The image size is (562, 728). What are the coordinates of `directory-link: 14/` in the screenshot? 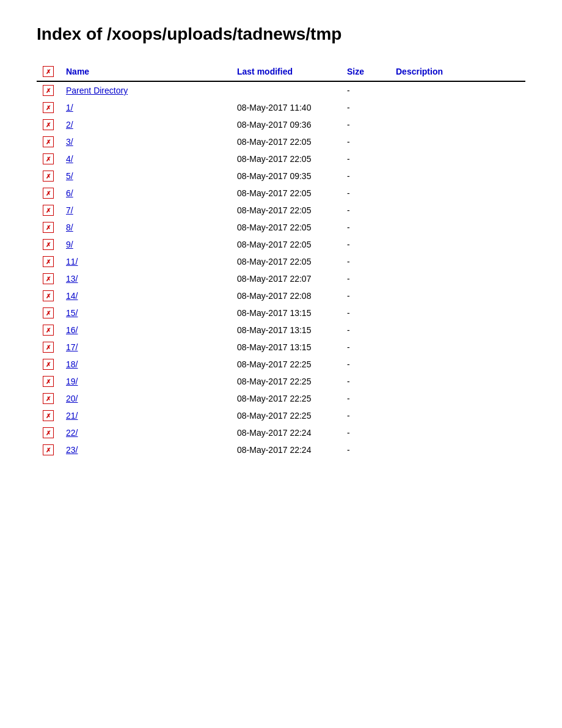 It's located at (72, 296).